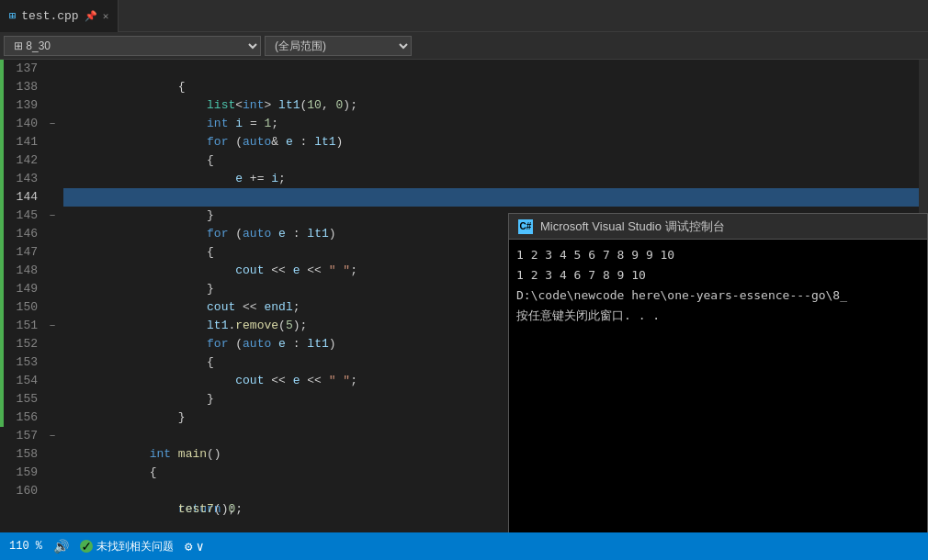 Image resolution: width=928 pixels, height=560 pixels. I want to click on audio-icon: 🔊, so click(61, 547).